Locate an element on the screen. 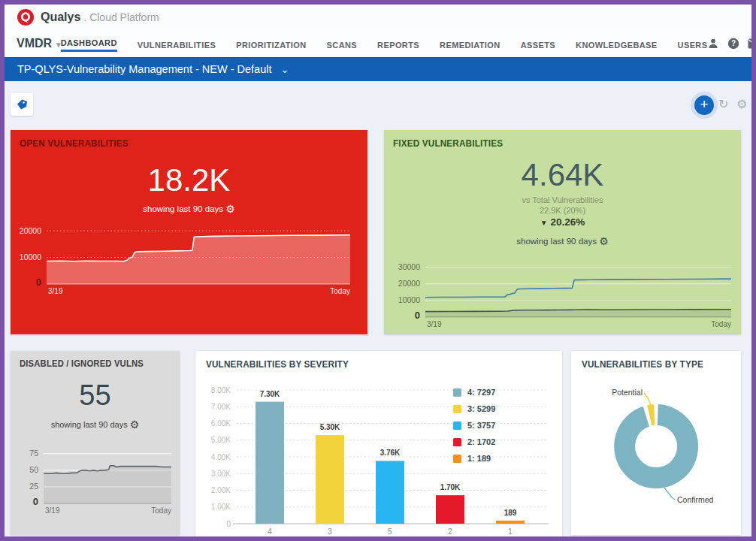  nav-item-vulnerabilities: VULNERABILITIES is located at coordinates (177, 44).